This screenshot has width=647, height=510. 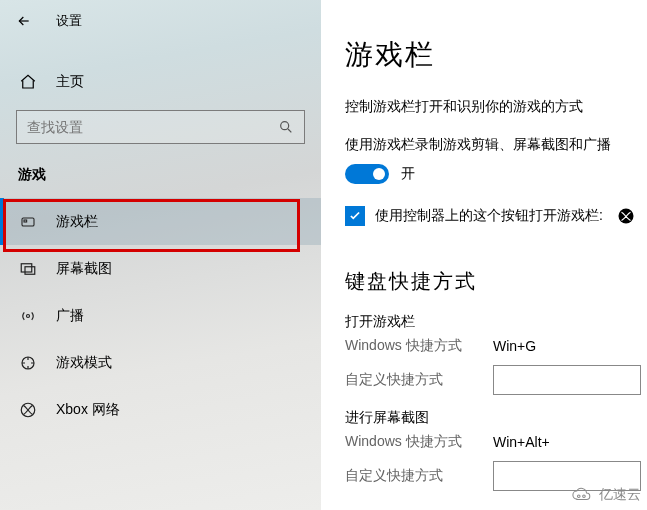 What do you see at coordinates (605, 495) in the screenshot?
I see `watermark: 亿速云` at bounding box center [605, 495].